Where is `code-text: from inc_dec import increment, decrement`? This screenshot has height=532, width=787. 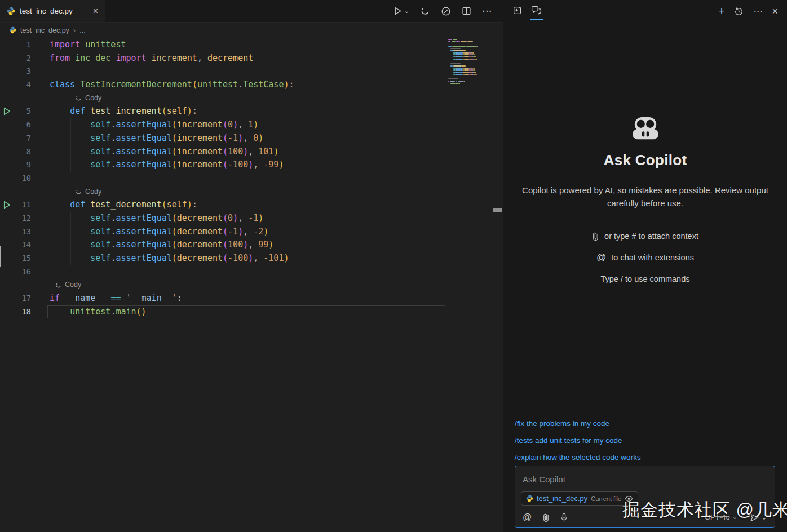
code-text: from inc_dec import increment, decrement is located at coordinates (151, 59).